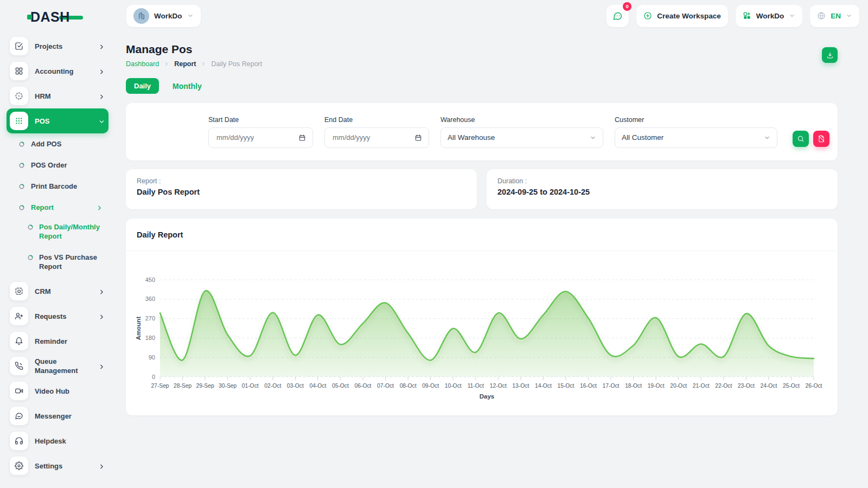 The height and width of the screenshot is (488, 868). I want to click on sidebar-item-messenger: Messenger, so click(58, 416).